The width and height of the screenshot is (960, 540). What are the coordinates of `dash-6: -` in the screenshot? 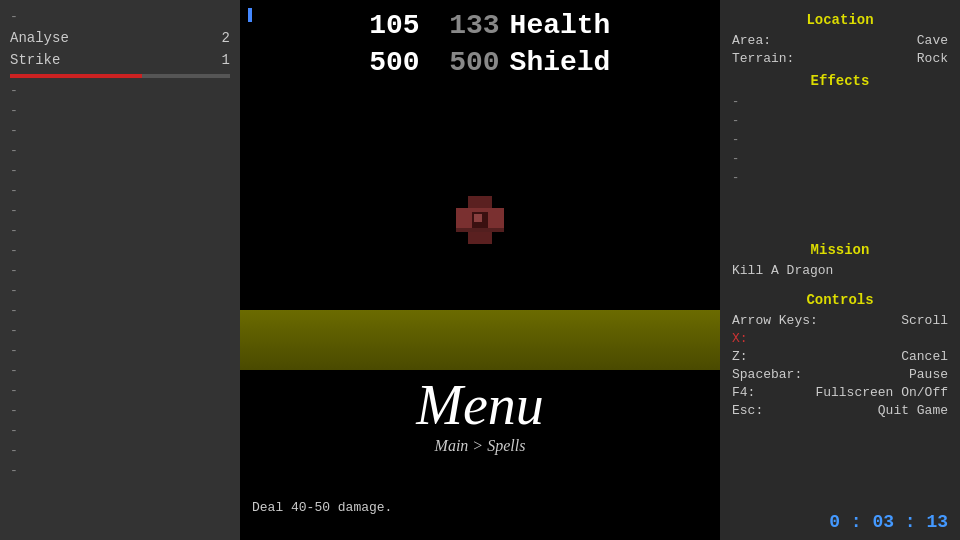 It's located at (120, 191).